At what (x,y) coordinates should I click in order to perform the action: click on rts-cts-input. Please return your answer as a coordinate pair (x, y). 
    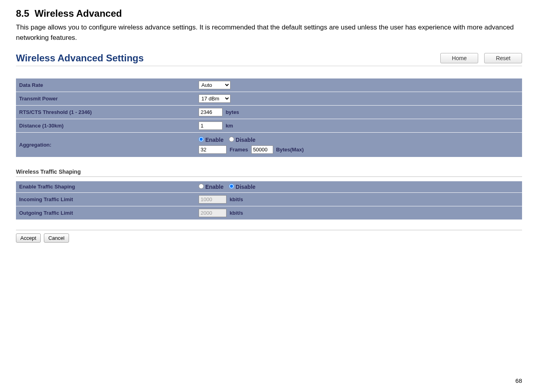
    Looking at the image, I should click on (211, 112).